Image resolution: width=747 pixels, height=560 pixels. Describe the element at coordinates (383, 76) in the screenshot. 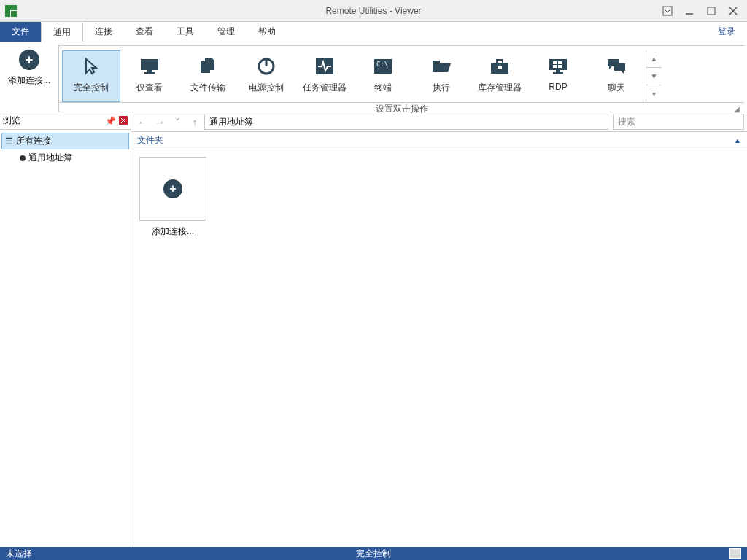

I see `ribbon-terminal: C:\ 终端` at that location.